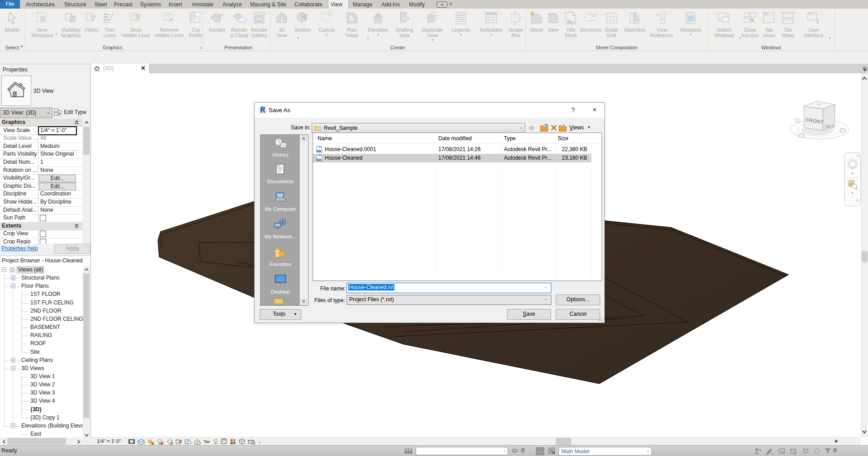 Image resolution: width=868 pixels, height=456 pixels. What do you see at coordinates (663, 14) in the screenshot?
I see `svg-text: 1` at bounding box center [663, 14].